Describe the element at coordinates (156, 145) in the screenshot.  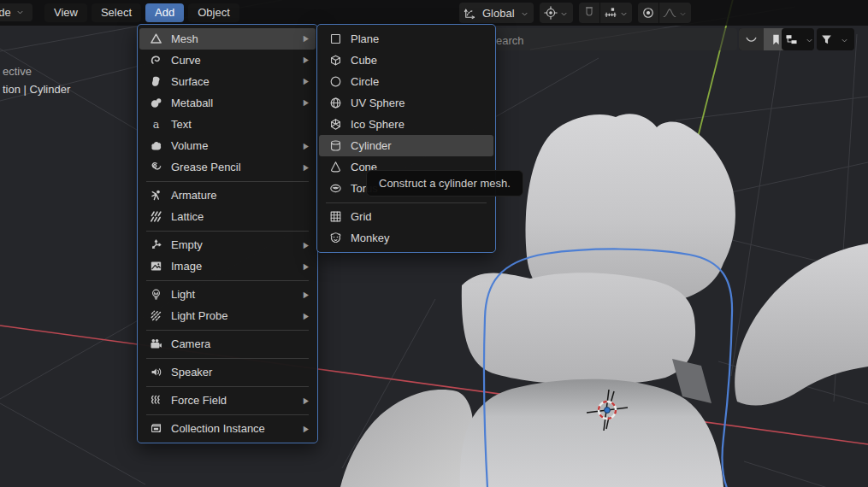
I see `volume-icon` at that location.